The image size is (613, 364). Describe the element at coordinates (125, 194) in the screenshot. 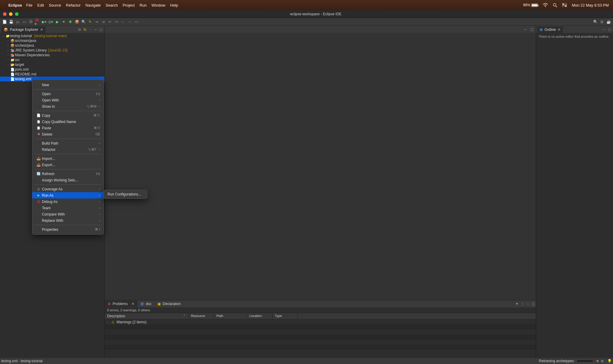

I see `menu-run-configurations: Run Configurations...` at that location.